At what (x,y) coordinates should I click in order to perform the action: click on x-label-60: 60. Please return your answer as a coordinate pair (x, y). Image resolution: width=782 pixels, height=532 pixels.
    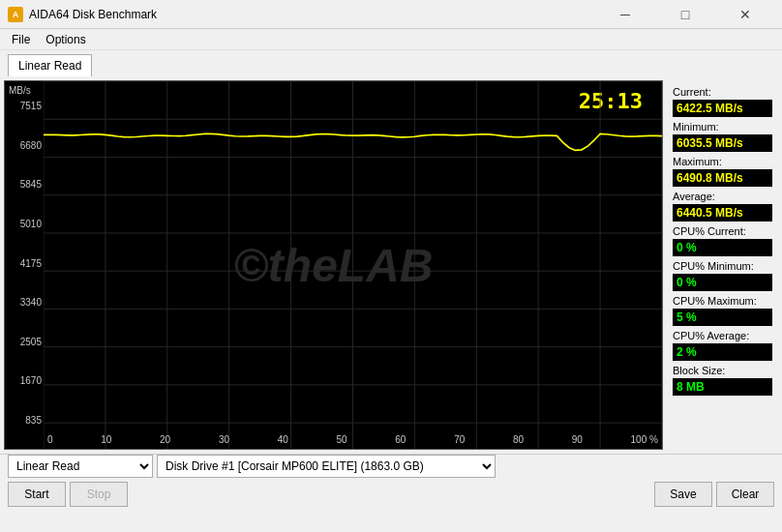
    Looking at the image, I should click on (401, 439).